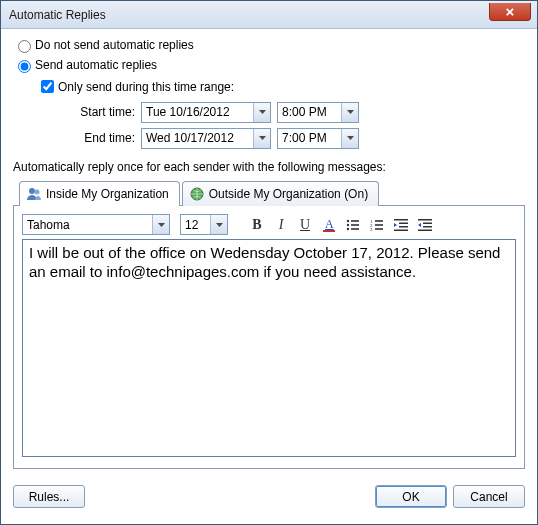 The image size is (538, 525). I want to click on end-date-combo: Wed 10/17/2012, so click(206, 138).